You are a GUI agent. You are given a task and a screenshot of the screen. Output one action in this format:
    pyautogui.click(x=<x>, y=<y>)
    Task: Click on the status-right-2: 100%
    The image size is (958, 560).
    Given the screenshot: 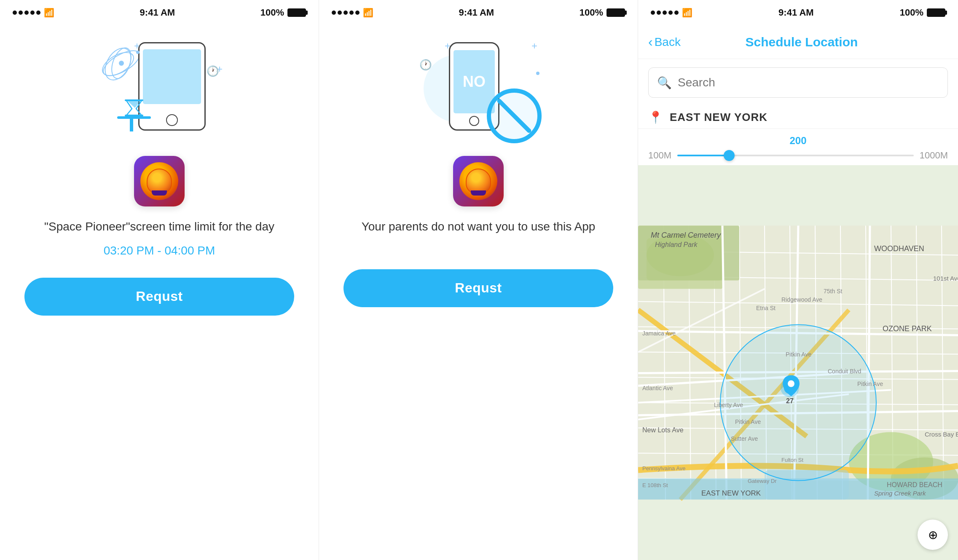 What is the action you would take?
    pyautogui.click(x=602, y=13)
    